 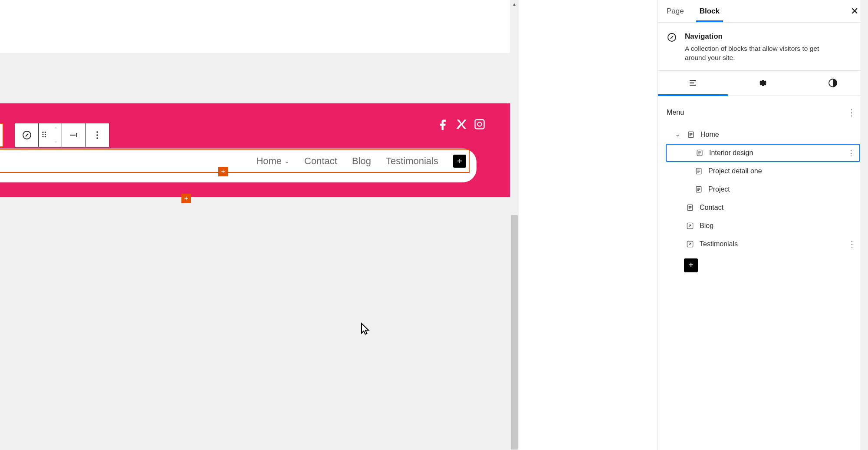 I want to click on block-description: A collection of blocks that allow visito…, so click(x=752, y=53).